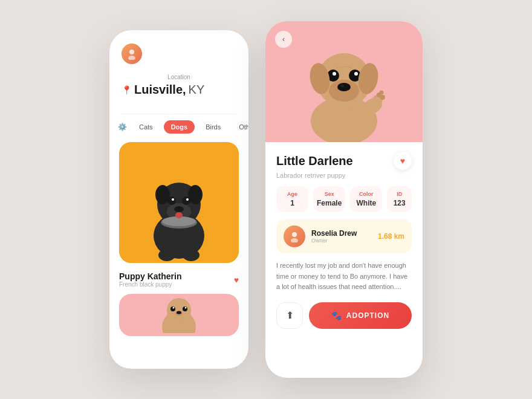 Image resolution: width=532 pixels, height=399 pixels. What do you see at coordinates (284, 39) in the screenshot?
I see `back-arrow-icon: ‹` at bounding box center [284, 39].